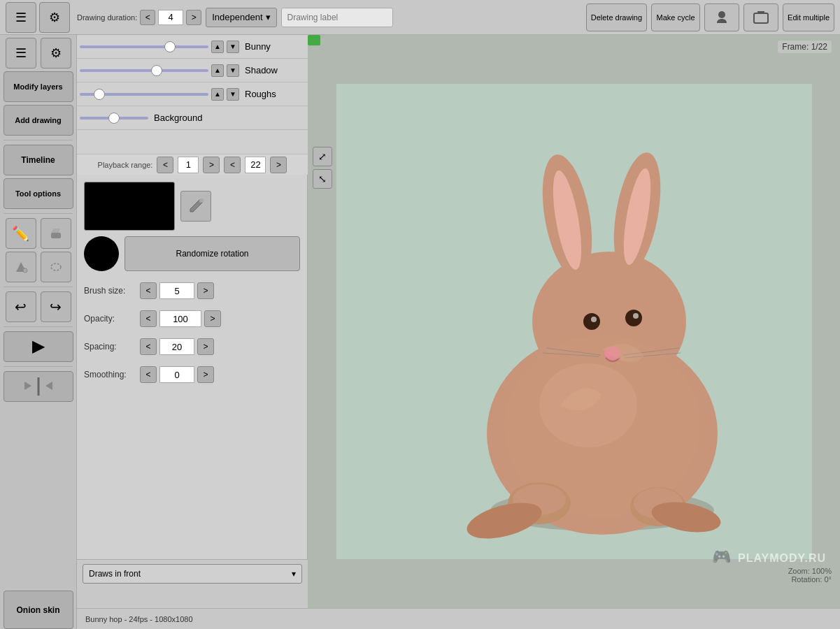  I want to click on undo-button: ↩, so click(21, 307).